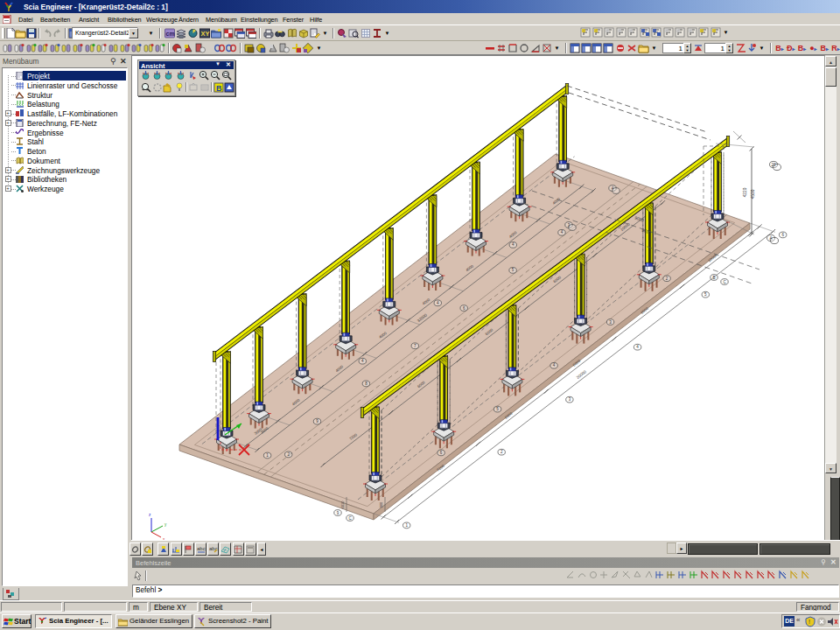 This screenshot has width=840, height=630. Describe the element at coordinates (205, 33) in the screenshot. I see `svg-text: XY` at that location.